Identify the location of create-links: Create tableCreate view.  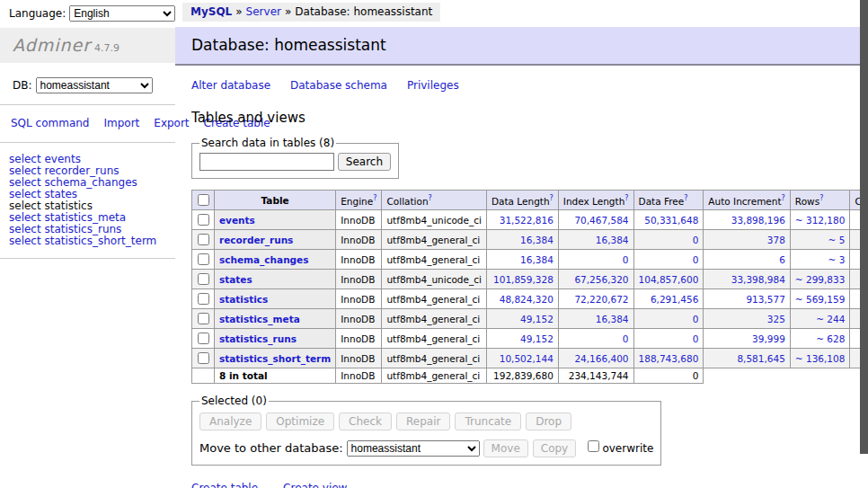
(526, 485).